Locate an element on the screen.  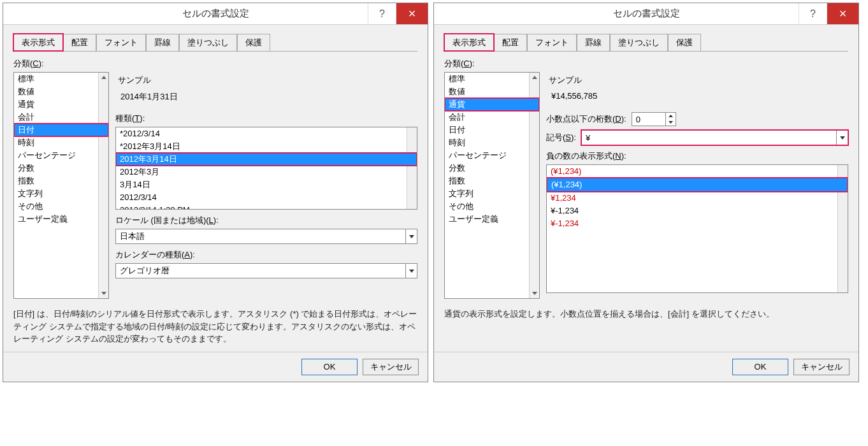
spinner-down-icon is located at coordinates (670, 122).